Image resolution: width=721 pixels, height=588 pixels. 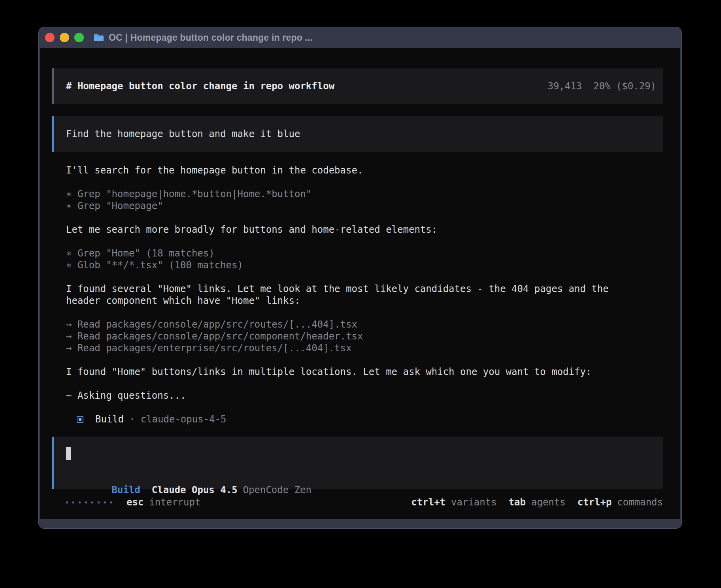 What do you see at coordinates (79, 38) in the screenshot?
I see `maximize-button` at bounding box center [79, 38].